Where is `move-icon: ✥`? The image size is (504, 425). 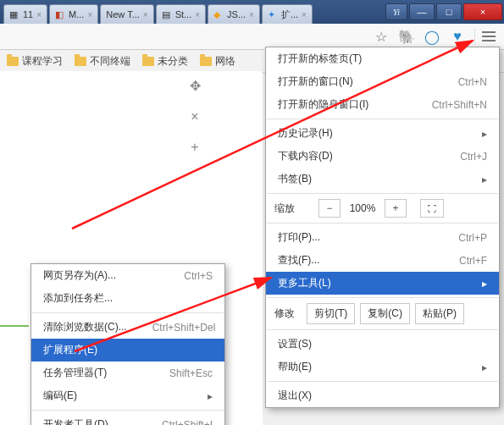 move-icon: ✥ is located at coordinates (195, 86).